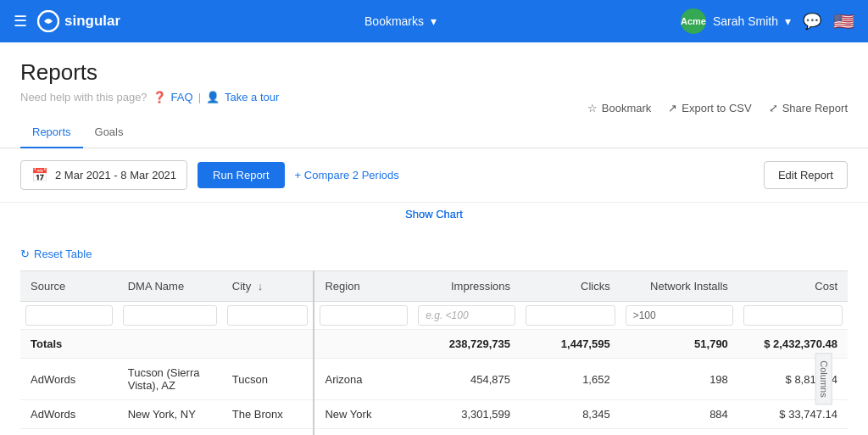 The width and height of the screenshot is (868, 435). I want to click on page-title: Reports, so click(434, 73).